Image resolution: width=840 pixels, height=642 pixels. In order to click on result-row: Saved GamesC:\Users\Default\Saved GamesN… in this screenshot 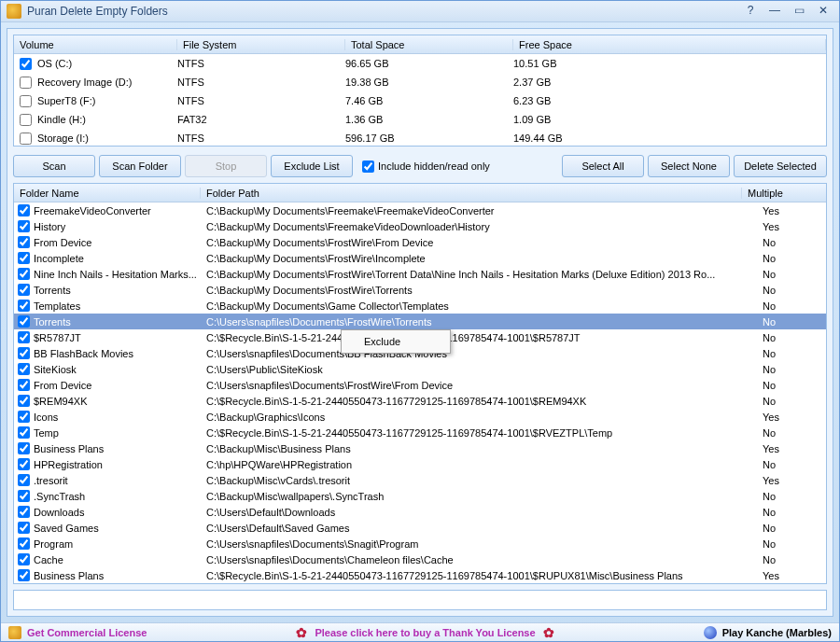, I will do `click(420, 528)`.